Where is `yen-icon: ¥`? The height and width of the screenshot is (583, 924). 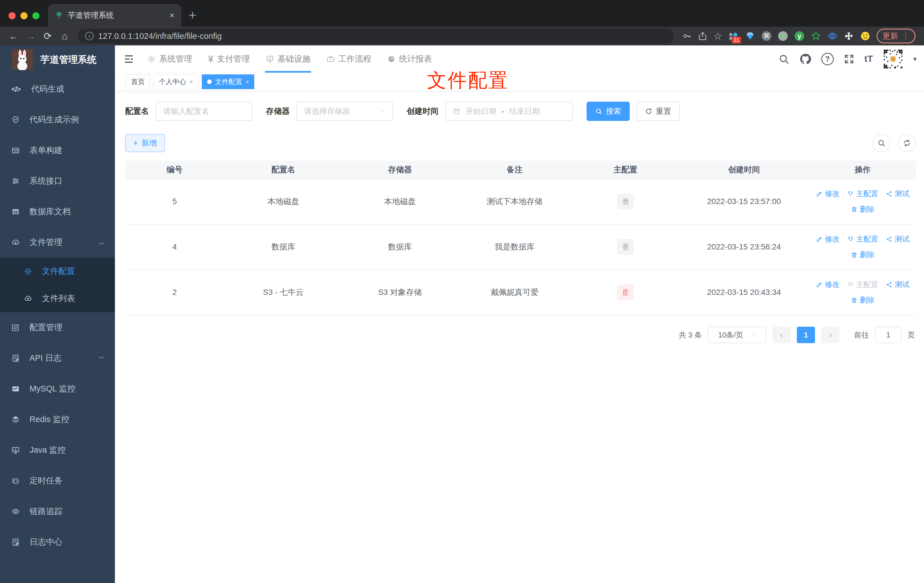 yen-icon: ¥ is located at coordinates (211, 59).